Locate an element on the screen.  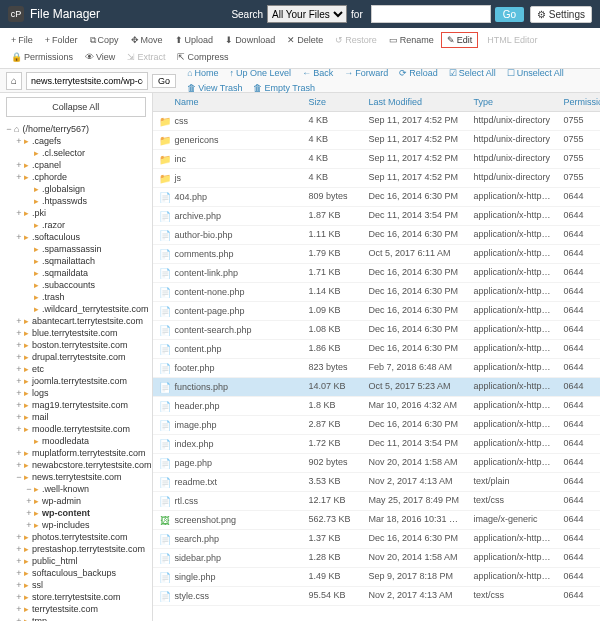
toolbar-move-button: ✥Move is located at coordinates (147, 40).